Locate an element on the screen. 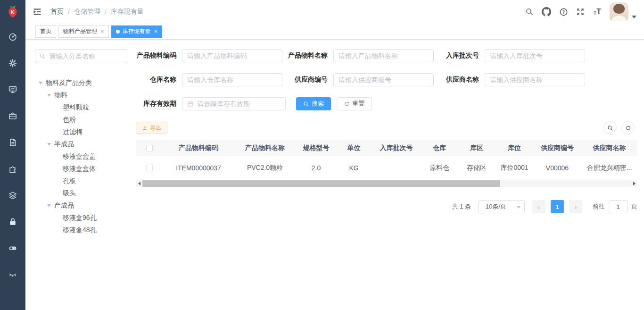 The height and width of the screenshot is (310, 644). table-row: ITEM00000037PVC2.0颗粒2.0KG原料仓存储区库位0001V00… is located at coordinates (387, 168).